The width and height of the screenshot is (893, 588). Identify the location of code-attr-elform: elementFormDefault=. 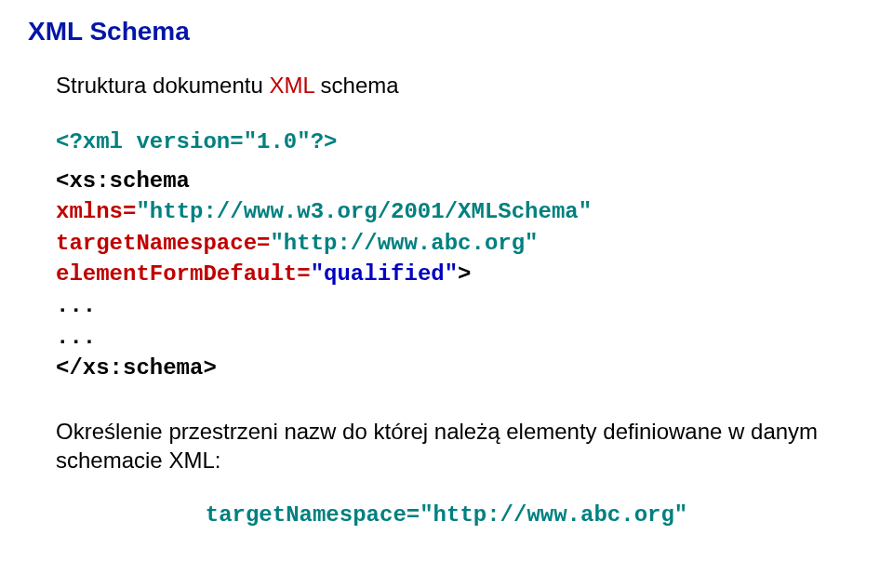
(183, 274).